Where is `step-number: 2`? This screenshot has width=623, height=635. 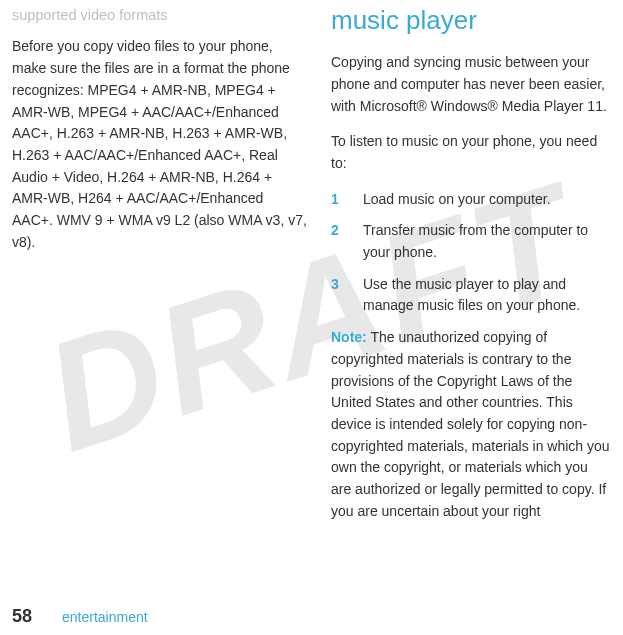 step-number: 2 is located at coordinates (347, 242).